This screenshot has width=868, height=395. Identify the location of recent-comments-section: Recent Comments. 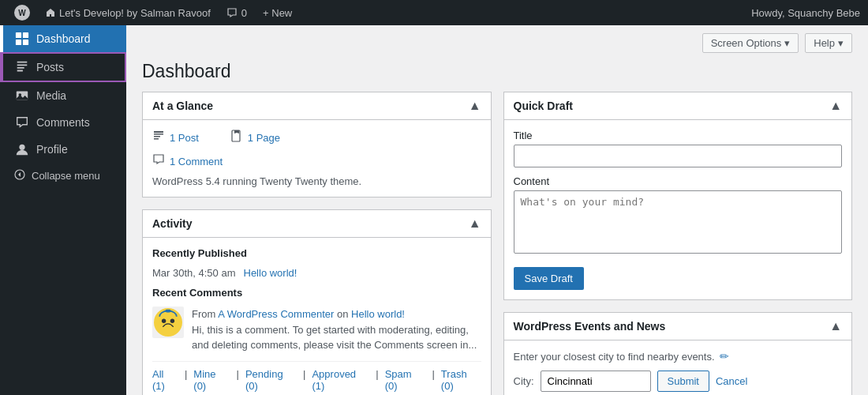
(317, 320).